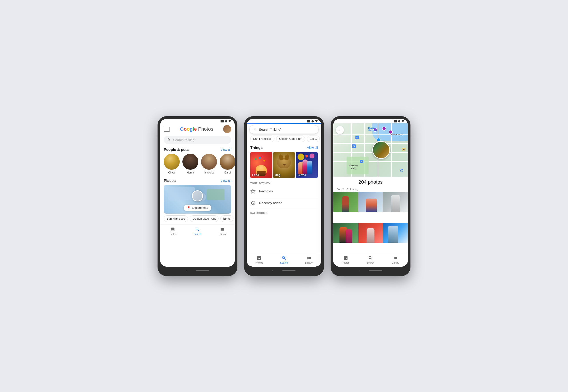 The height and width of the screenshot is (392, 568). What do you see at coordinates (228, 172) in the screenshot?
I see `person-name-carol: Carol` at bounding box center [228, 172].